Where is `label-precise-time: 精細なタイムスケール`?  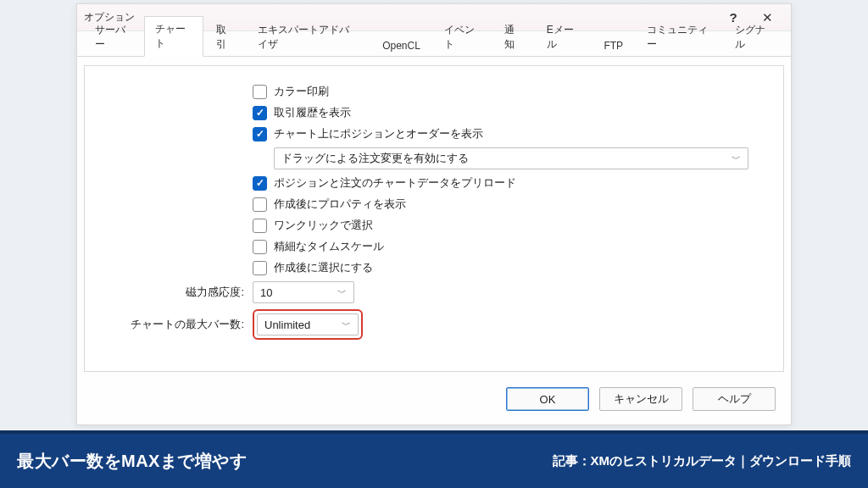
label-precise-time: 精細なタイムスケール is located at coordinates (329, 247).